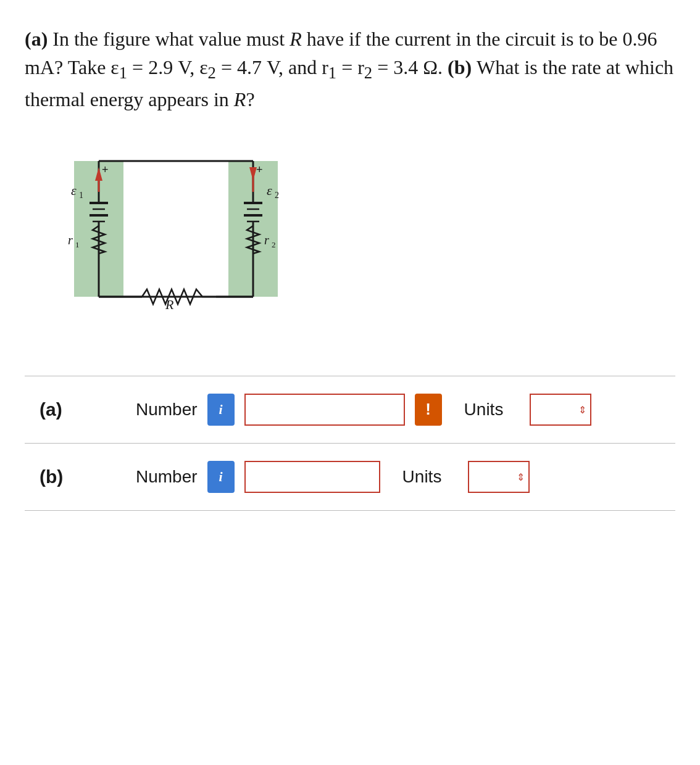 The height and width of the screenshot is (765, 700). Describe the element at coordinates (430, 477) in the screenshot. I see `units-label-b: Units` at that location.